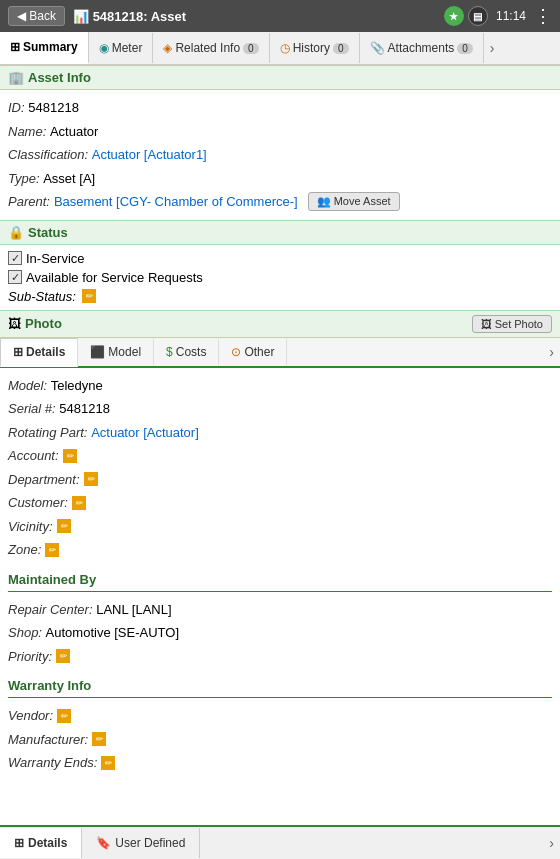 This screenshot has width=560, height=859. What do you see at coordinates (280, 686) in the screenshot?
I see `warranty-info-header: Warranty Info` at bounding box center [280, 686].